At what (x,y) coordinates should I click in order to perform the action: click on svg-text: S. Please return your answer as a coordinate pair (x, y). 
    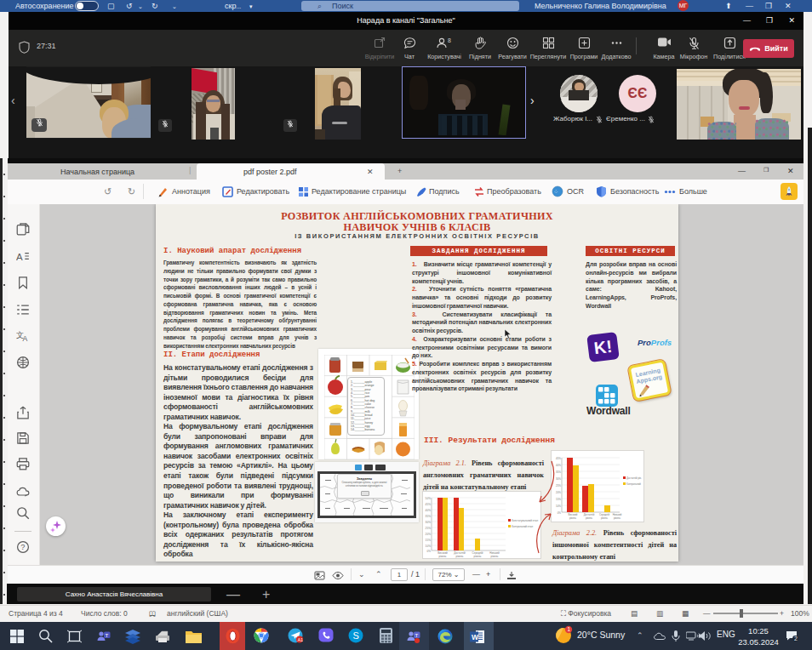
    Looking at the image, I should click on (356, 636).